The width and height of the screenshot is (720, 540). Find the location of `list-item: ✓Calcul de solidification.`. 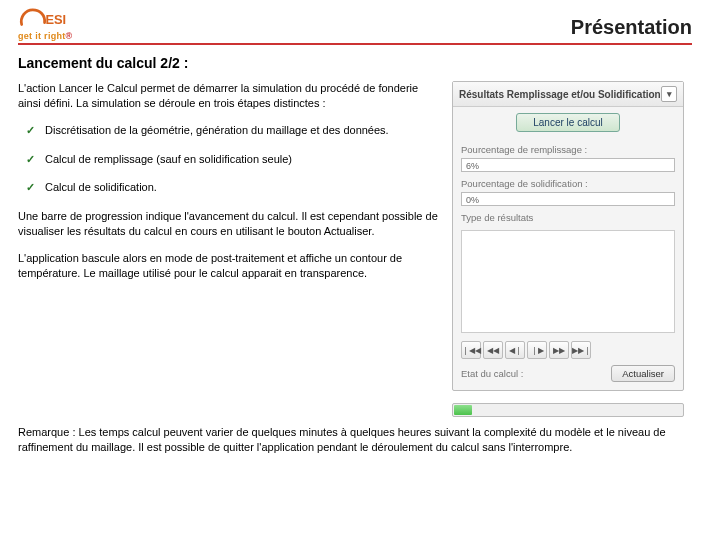

list-item: ✓Calcul de solidification. is located at coordinates (232, 188).